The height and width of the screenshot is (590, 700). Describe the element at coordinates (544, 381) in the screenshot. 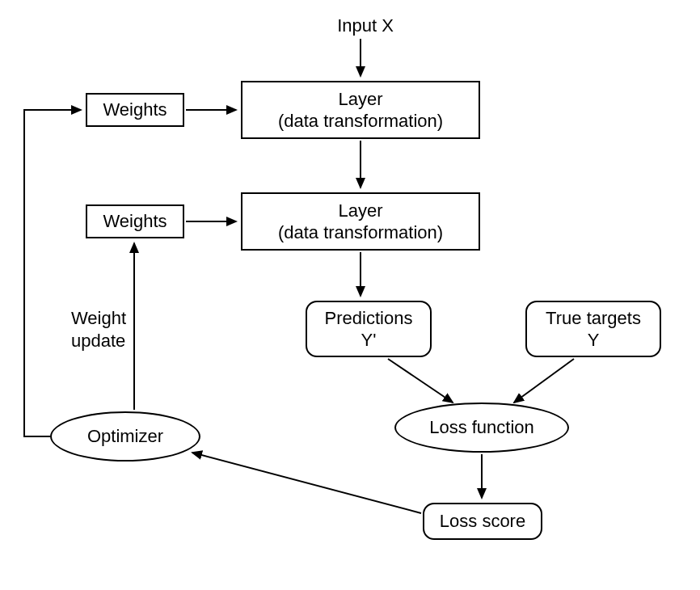

I see `arrow-targets-to-loss` at that location.